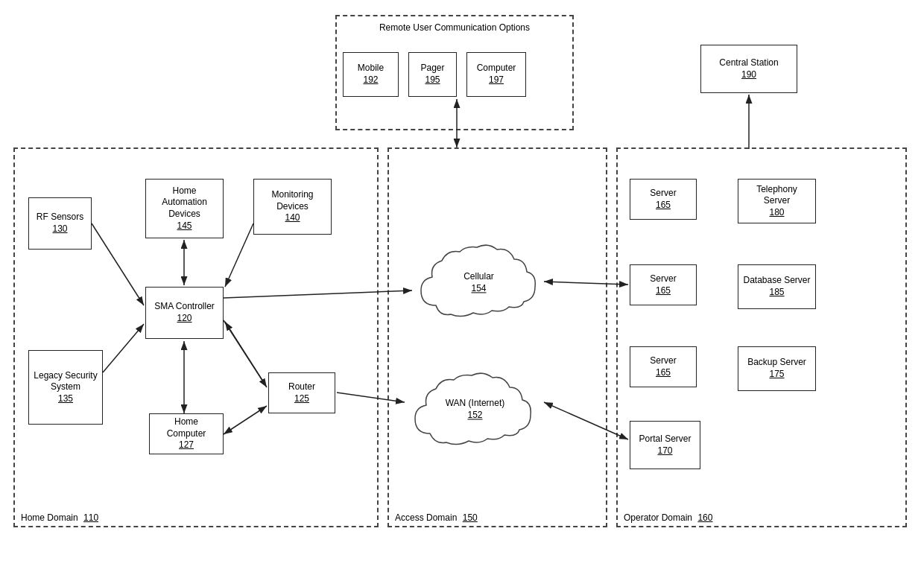 This screenshot has height=578, width=924. I want to click on home-domain-label: Home Domain 110, so click(60, 518).